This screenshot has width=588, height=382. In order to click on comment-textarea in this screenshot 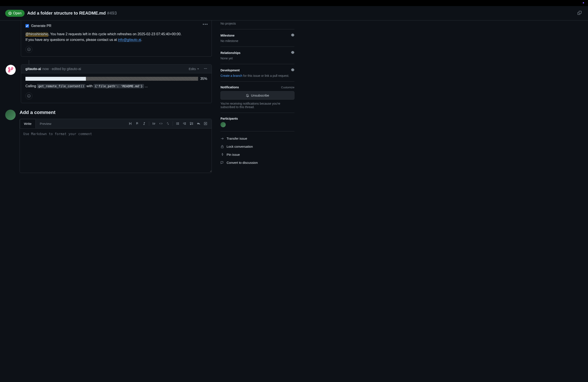, I will do `click(116, 150)`.